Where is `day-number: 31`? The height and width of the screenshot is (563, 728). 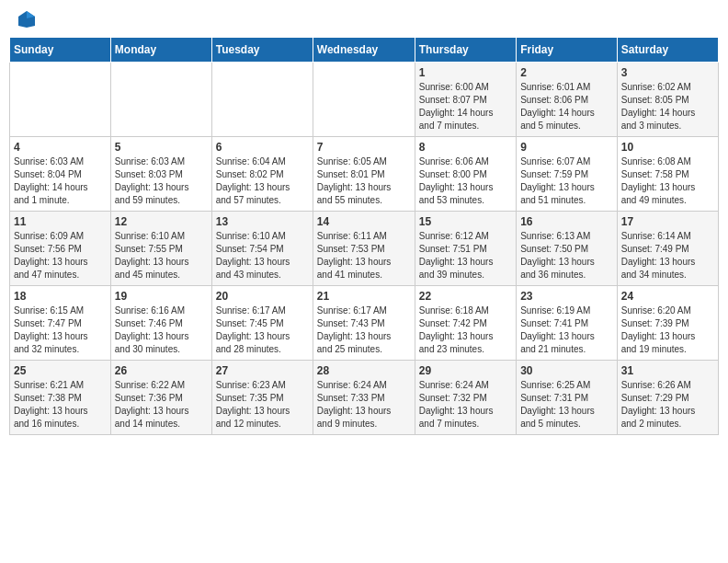
day-number: 31 is located at coordinates (667, 371).